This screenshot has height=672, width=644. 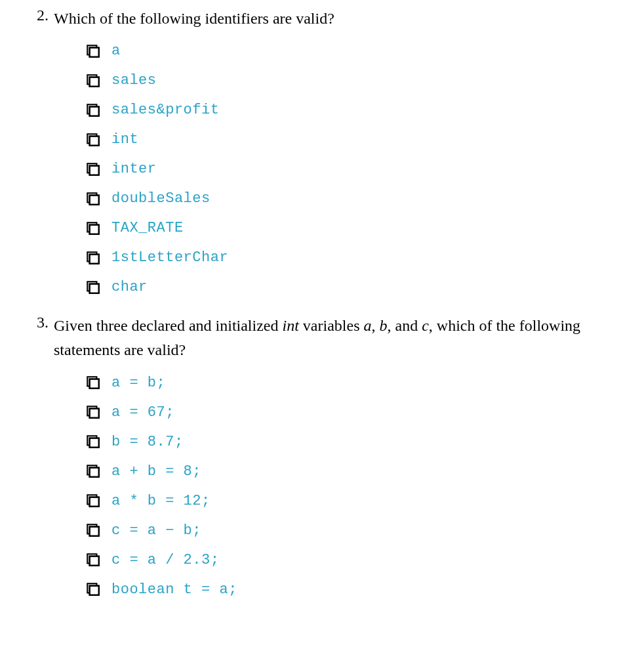 What do you see at coordinates (359, 383) in the screenshot?
I see `option-row: a = b;` at bounding box center [359, 383].